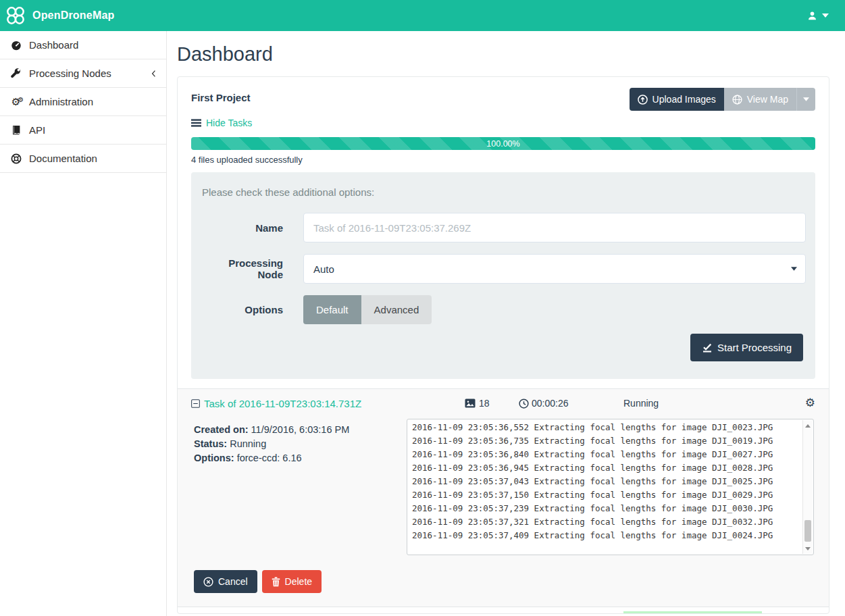  What do you see at coordinates (808, 531) in the screenshot?
I see `scrollbar-thumb` at bounding box center [808, 531].